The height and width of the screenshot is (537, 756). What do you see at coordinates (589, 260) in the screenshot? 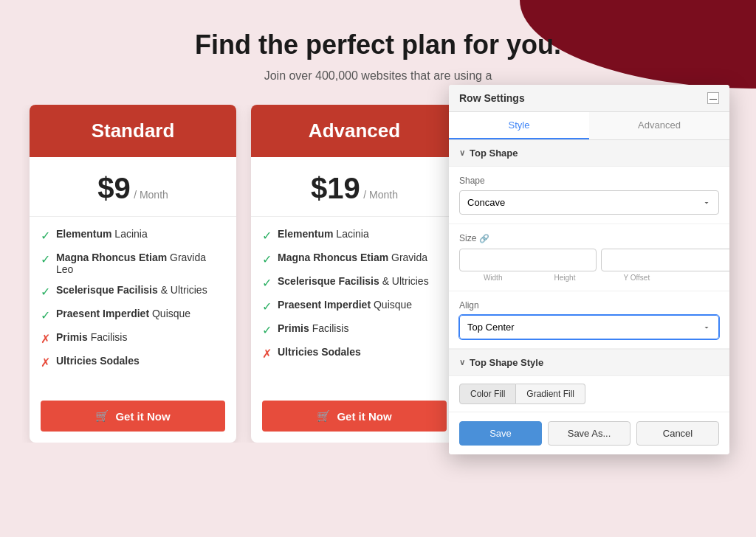
I see `size-inputs-row: px % em` at bounding box center [589, 260].